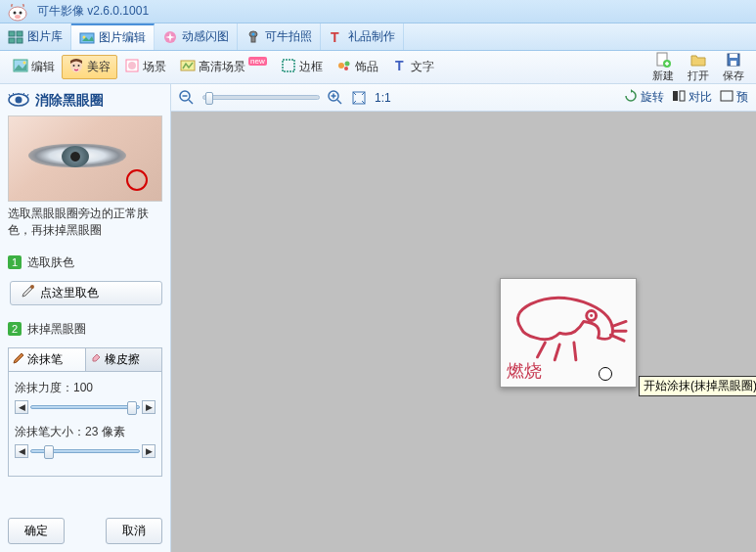 The width and height of the screenshot is (756, 552). Describe the element at coordinates (87, 38) in the screenshot. I see `edit-icon` at that location.